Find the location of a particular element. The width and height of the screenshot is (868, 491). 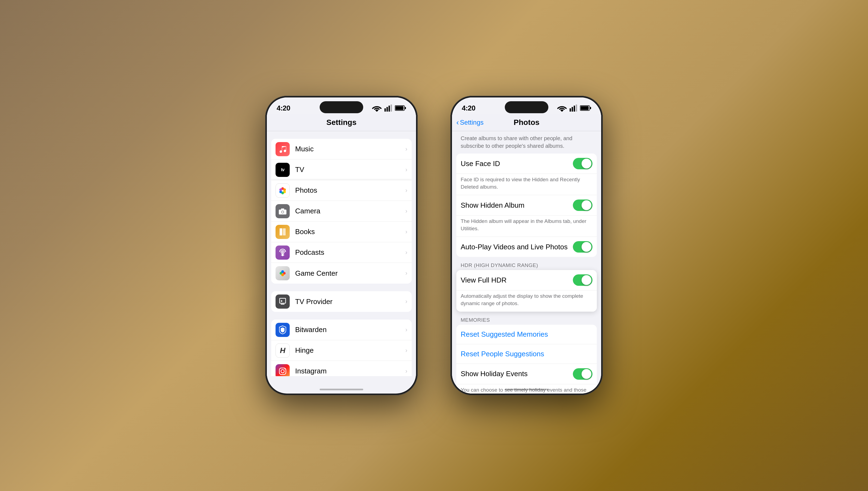

view-full-hdr-row: View Full HDR is located at coordinates (527, 280).